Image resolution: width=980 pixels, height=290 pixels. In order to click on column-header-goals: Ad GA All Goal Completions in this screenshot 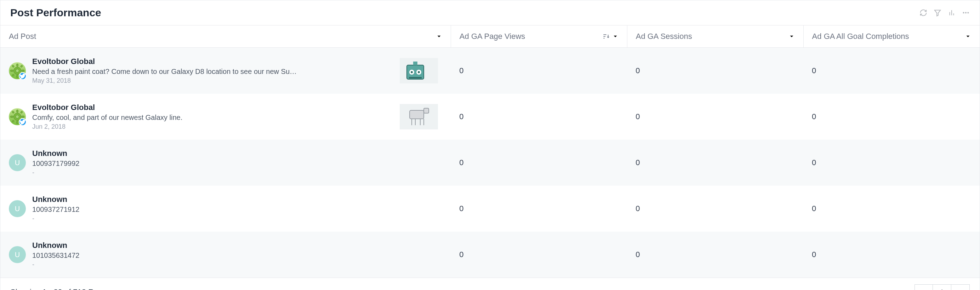, I will do `click(892, 36)`.